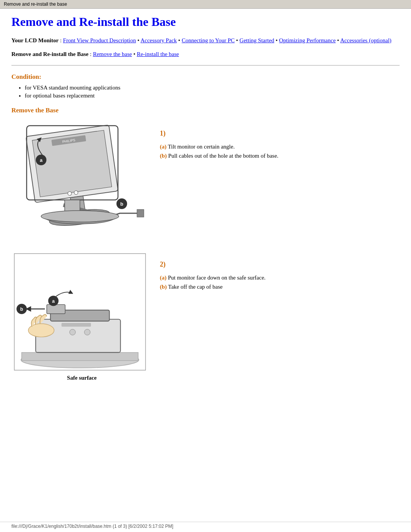  What do you see at coordinates (206, 5) in the screenshot?
I see `browser-tab: Remove and re-install the base` at bounding box center [206, 5].